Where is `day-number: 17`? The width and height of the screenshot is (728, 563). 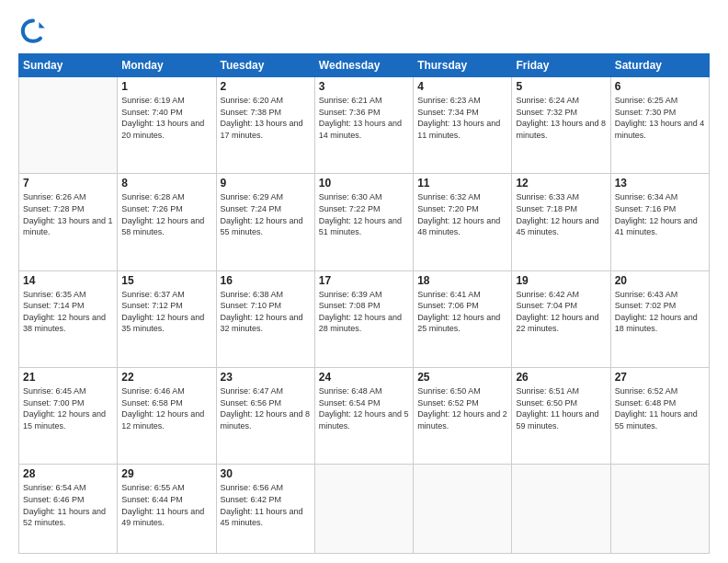 day-number: 17 is located at coordinates (364, 281).